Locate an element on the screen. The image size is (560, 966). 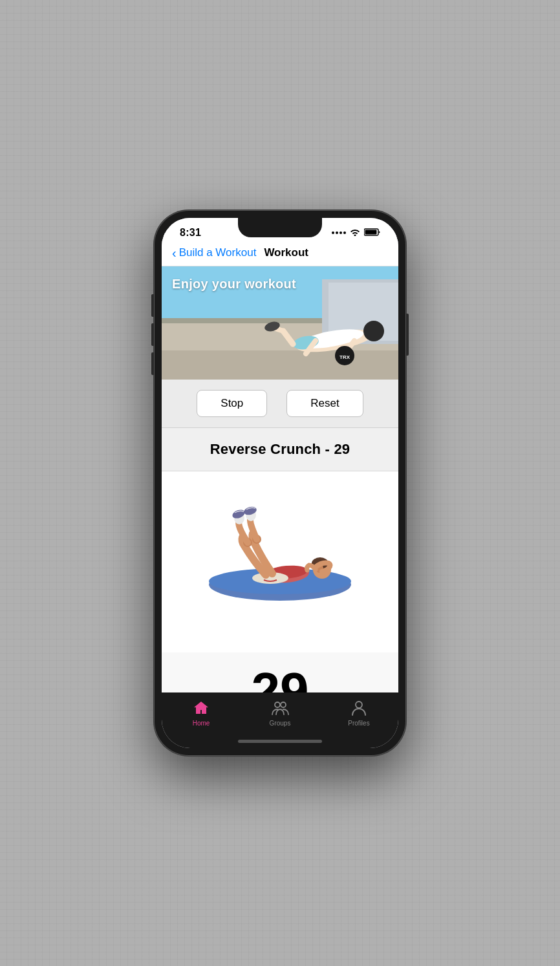
svg-text: TRX is located at coordinates (345, 357).